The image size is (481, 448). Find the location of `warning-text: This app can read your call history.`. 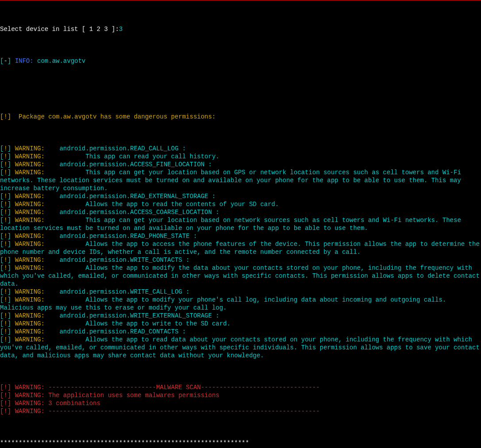

warning-text: This app can read your call history. is located at coordinates (134, 157).